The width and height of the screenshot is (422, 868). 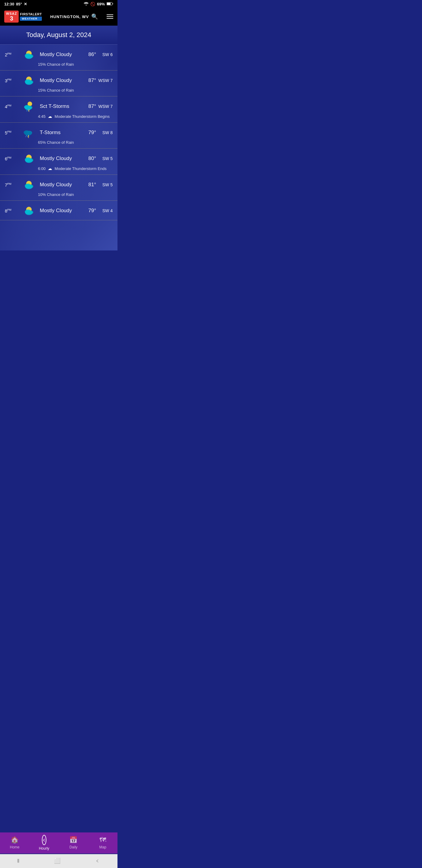 What do you see at coordinates (12, 55) in the screenshot?
I see `time-2pm: 2PM` at bounding box center [12, 55].